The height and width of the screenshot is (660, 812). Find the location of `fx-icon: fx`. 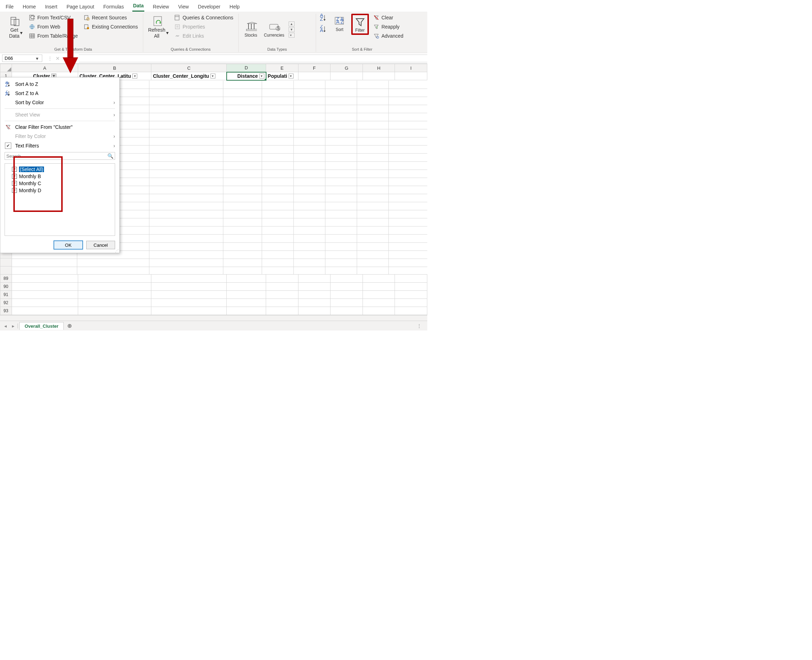

fx-icon: fx is located at coordinates (73, 59).